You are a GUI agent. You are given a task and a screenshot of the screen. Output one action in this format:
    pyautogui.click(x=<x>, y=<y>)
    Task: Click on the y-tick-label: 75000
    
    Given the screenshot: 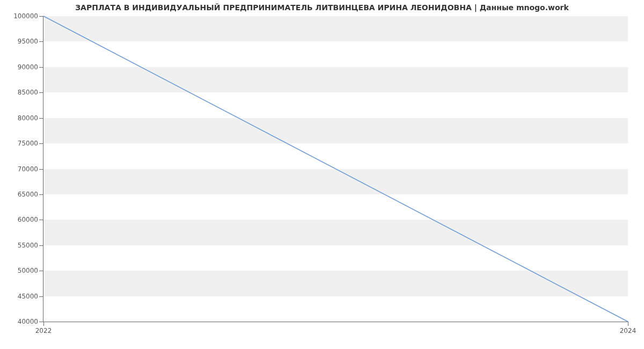 What is the action you would take?
    pyautogui.click(x=28, y=143)
    